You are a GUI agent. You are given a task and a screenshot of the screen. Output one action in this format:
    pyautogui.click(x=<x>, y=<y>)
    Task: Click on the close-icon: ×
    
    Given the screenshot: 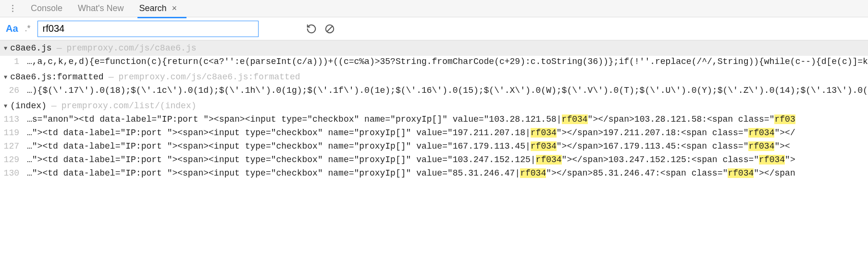 What is the action you would take?
    pyautogui.click(x=175, y=8)
    